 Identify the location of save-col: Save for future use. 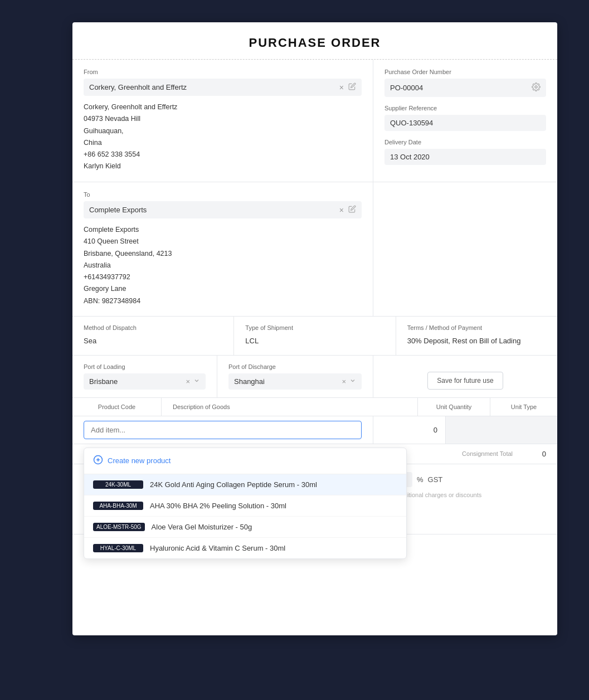
(465, 381).